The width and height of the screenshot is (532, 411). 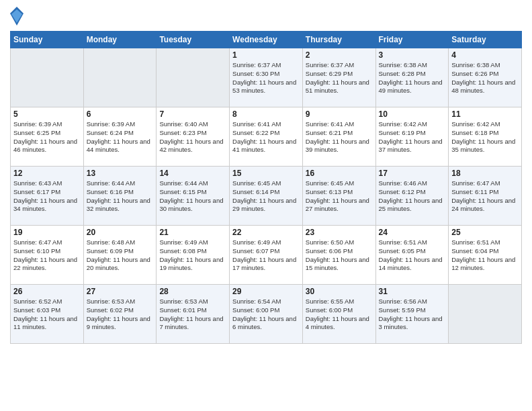 What do you see at coordinates (412, 314) in the screenshot?
I see `day-info: Sunrise: 6:56 AM Sunset: 5:59 PM Dayligh…` at bounding box center [412, 314].